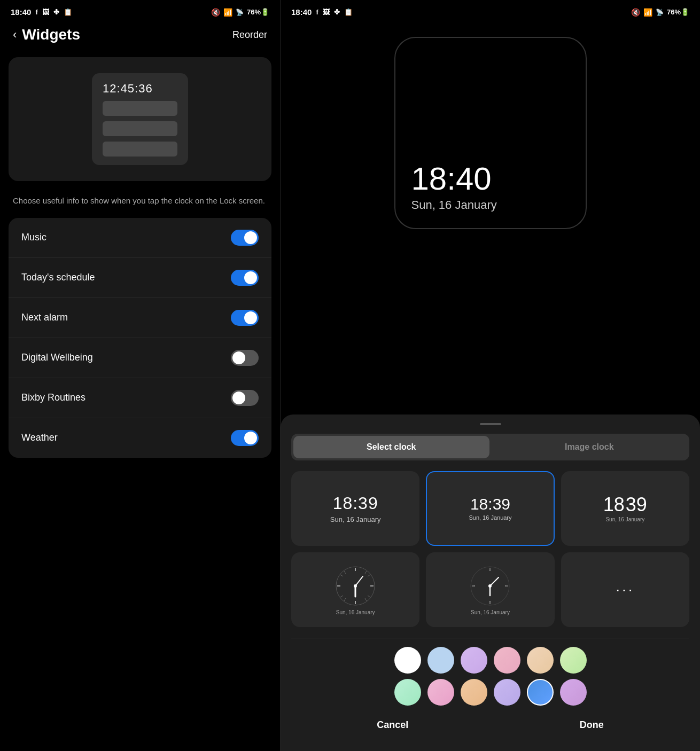  Describe the element at coordinates (408, 692) in the screenshot. I see `color-teal` at that location.